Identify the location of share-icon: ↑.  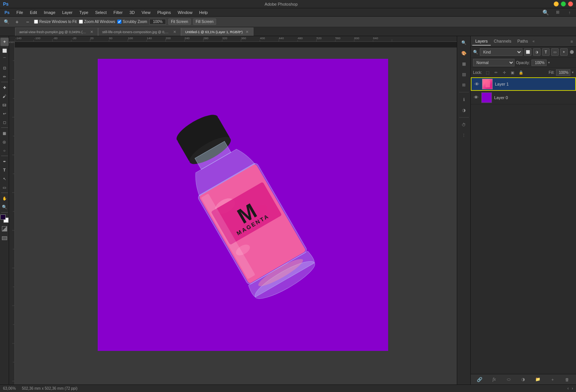
(570, 12).